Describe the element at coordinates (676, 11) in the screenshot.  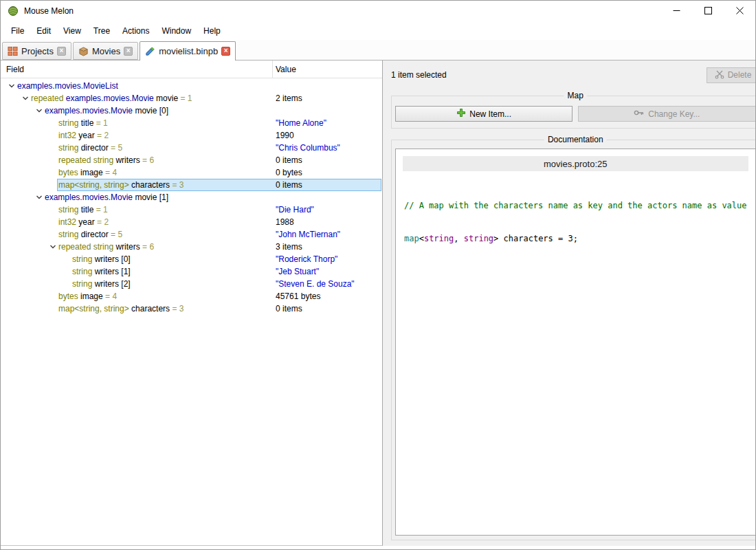
I see `minimize-icon` at that location.